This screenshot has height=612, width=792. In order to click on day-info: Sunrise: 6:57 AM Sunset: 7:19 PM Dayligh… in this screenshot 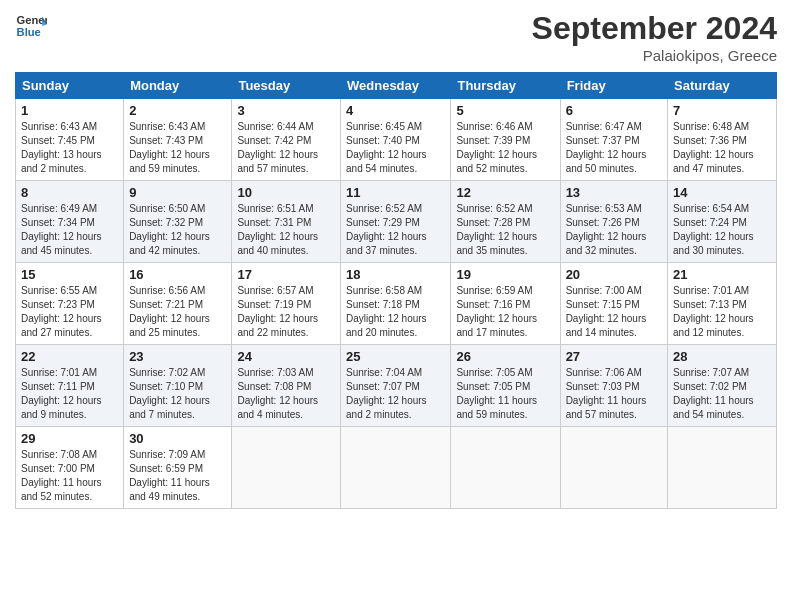, I will do `click(286, 312)`.